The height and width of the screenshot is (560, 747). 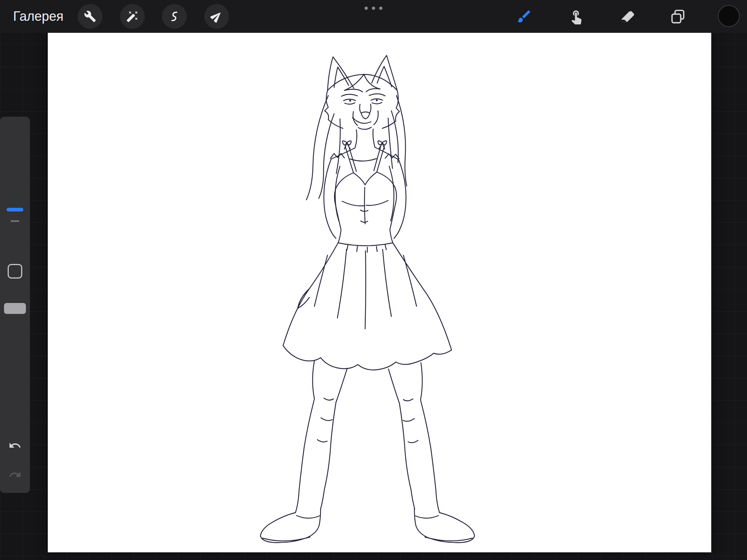 What do you see at coordinates (15, 210) in the screenshot?
I see `brush-size-slider` at bounding box center [15, 210].